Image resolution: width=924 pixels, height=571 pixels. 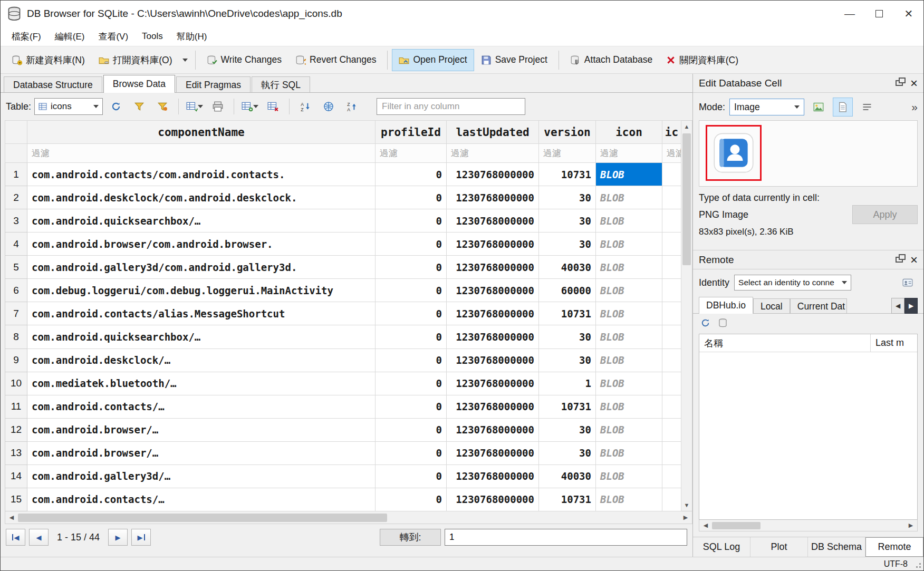 What do you see at coordinates (772, 306) in the screenshot?
I see `remote-tab-local: Local` at bounding box center [772, 306].